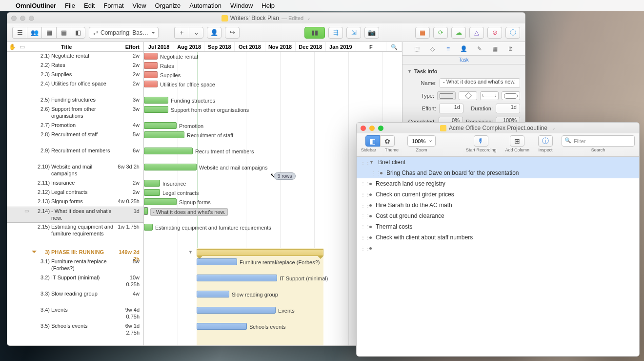  I want to click on task-action-button: ⌄, so click(196, 33).